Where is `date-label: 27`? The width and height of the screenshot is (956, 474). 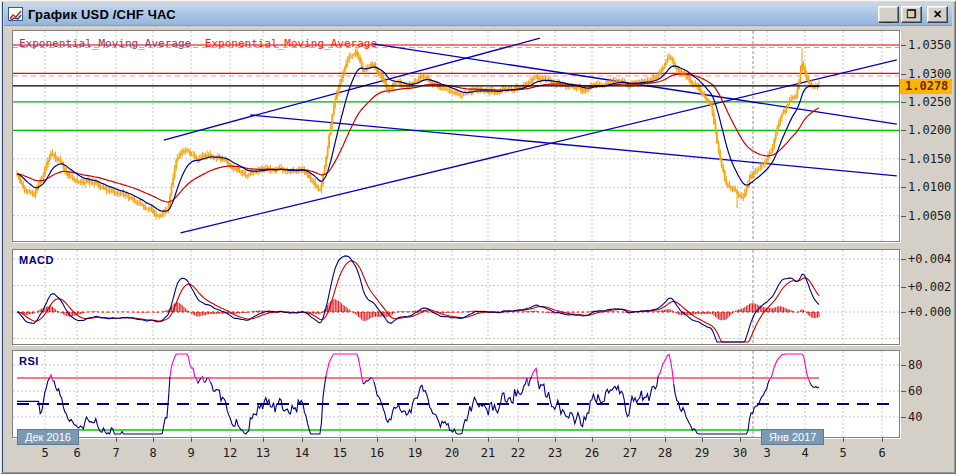
date-label: 27 is located at coordinates (630, 453).